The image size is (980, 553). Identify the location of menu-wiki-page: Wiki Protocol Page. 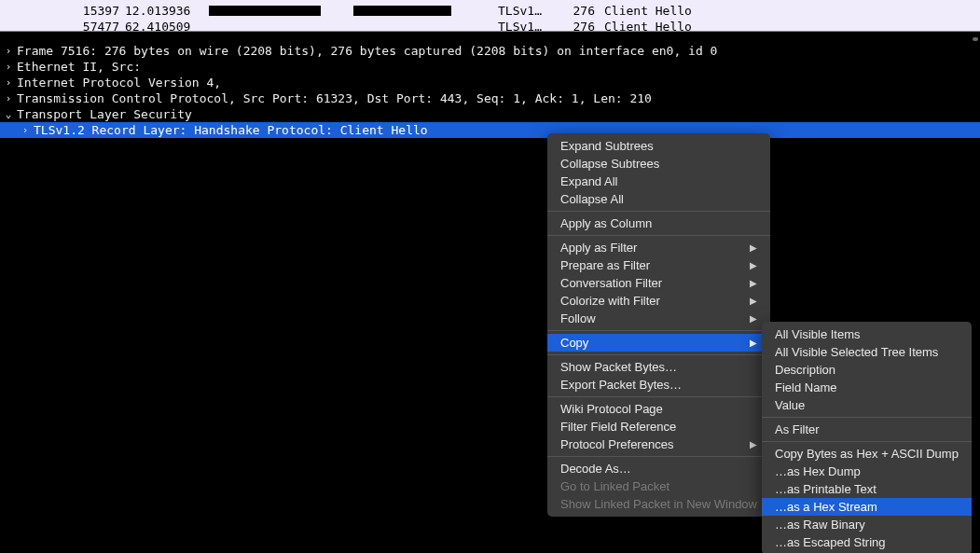
(658, 408).